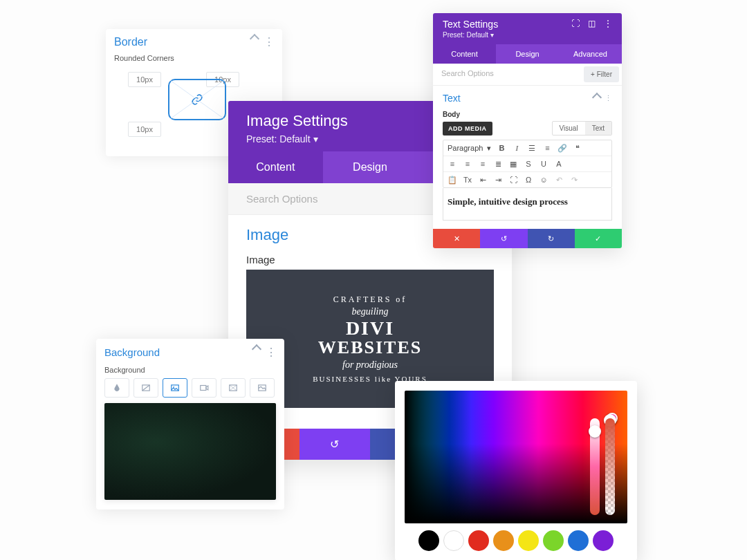  I want to click on paste-icon: 📋, so click(452, 180).